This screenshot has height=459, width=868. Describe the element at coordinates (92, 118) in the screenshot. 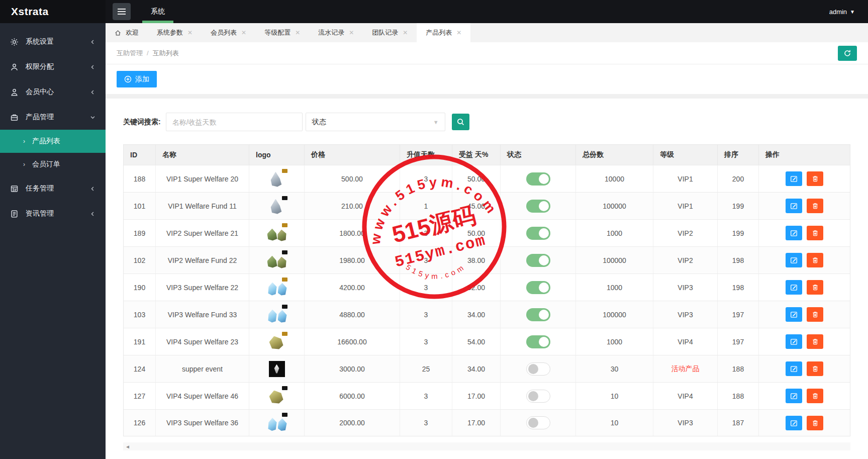

I see `chevron-down-icon` at that location.